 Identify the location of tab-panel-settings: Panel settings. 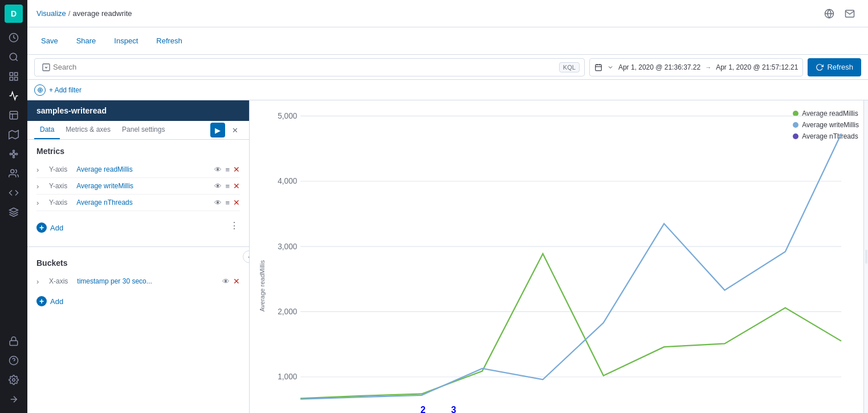
(144, 130).